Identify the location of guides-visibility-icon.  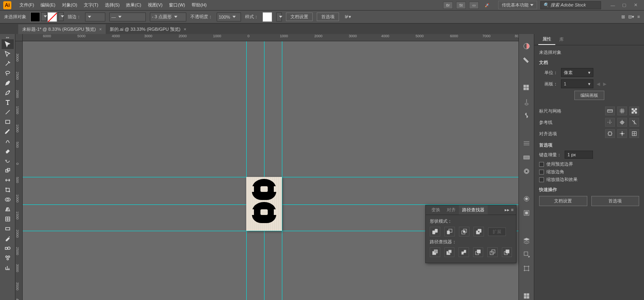
(610, 122).